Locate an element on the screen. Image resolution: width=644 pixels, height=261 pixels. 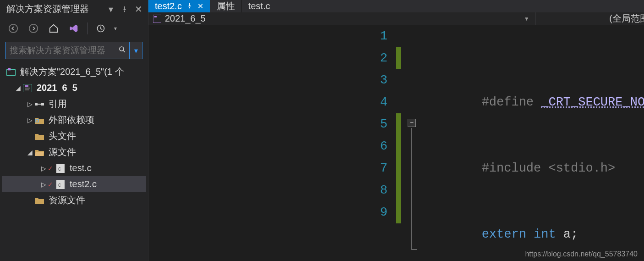
scope-global-dropdown: (全局范围) is located at coordinates (590, 18).